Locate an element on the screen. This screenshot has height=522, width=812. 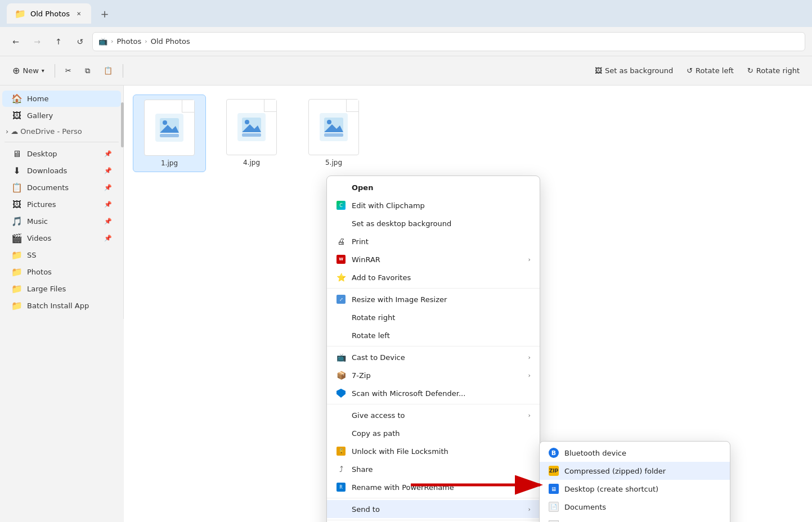
new-label: New is located at coordinates (30, 71).